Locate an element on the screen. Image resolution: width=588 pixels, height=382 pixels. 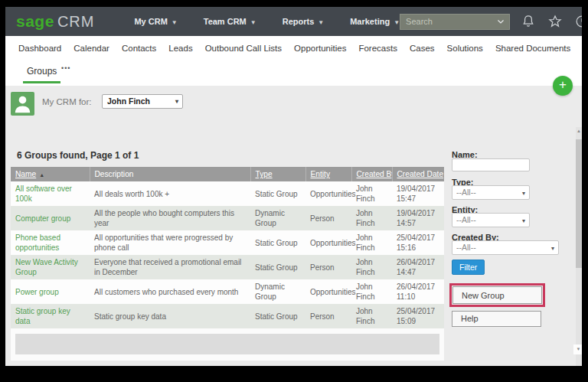
my-crm-for-label: My CRM for: is located at coordinates (67, 102).